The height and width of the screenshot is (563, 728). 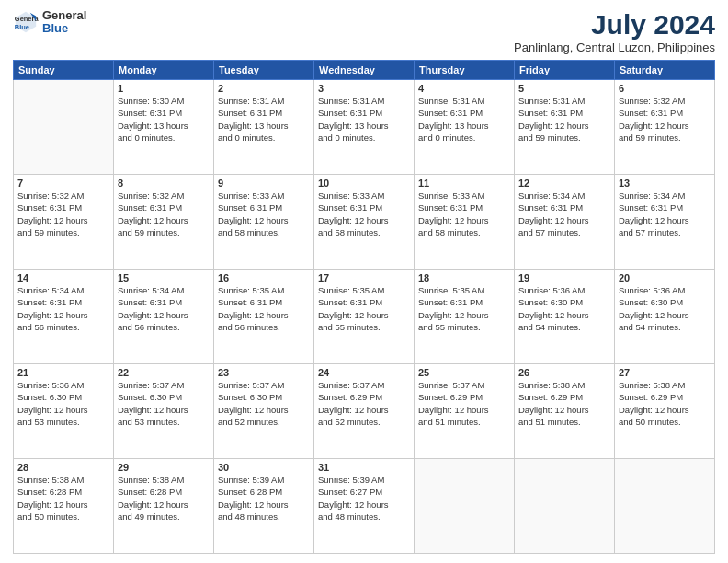 I want to click on calendar-cell: 21Sunrise: 5:36 AM Sunset: 6:30 PM Dayli…, so click(x=64, y=412).